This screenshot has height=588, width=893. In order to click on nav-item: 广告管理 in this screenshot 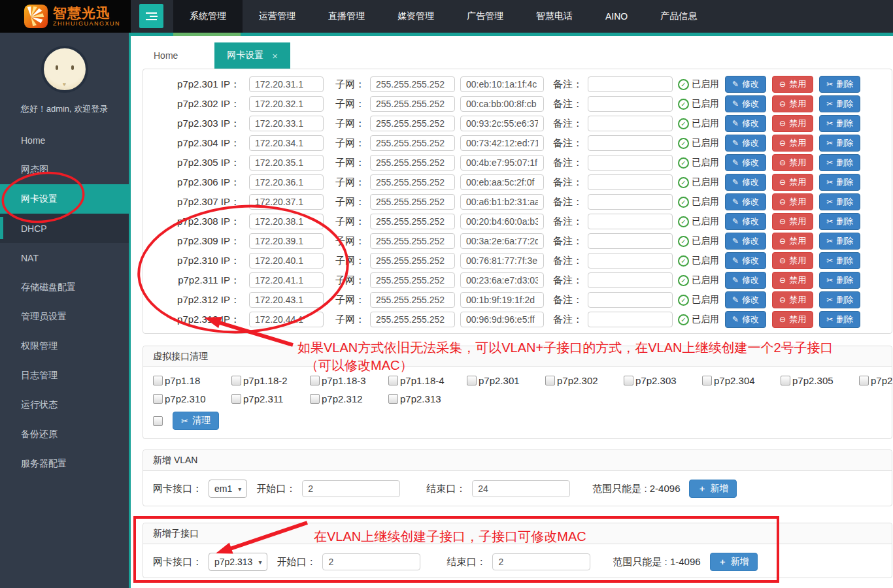, I will do `click(485, 16)`.